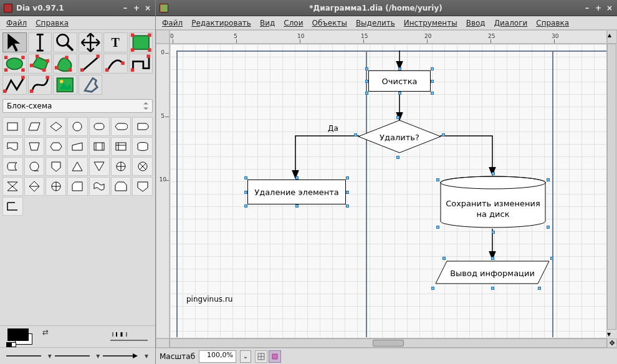 This screenshot has width=617, height=364. What do you see at coordinates (267, 23) in the screenshot?
I see `menu-view: Вид` at bounding box center [267, 23].